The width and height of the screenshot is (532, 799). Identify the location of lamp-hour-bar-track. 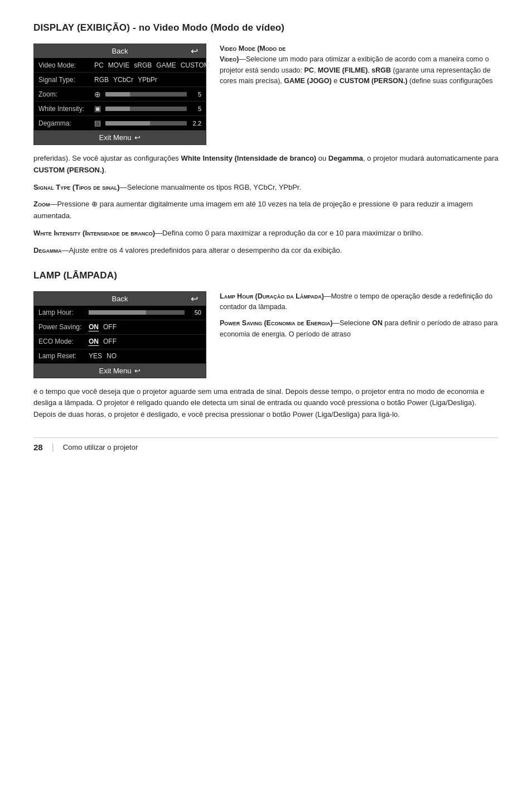
(137, 312).